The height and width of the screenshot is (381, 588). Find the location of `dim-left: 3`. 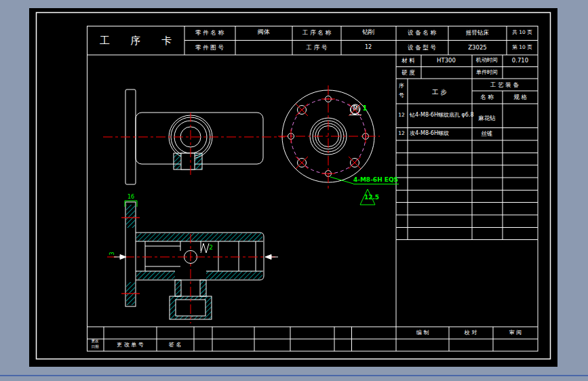

dim-left: 3 is located at coordinates (113, 254).